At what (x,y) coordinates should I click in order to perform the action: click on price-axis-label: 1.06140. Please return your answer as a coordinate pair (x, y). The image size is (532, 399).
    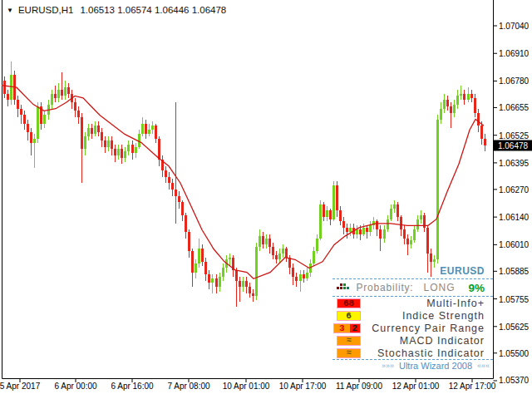
    Looking at the image, I should click on (514, 218).